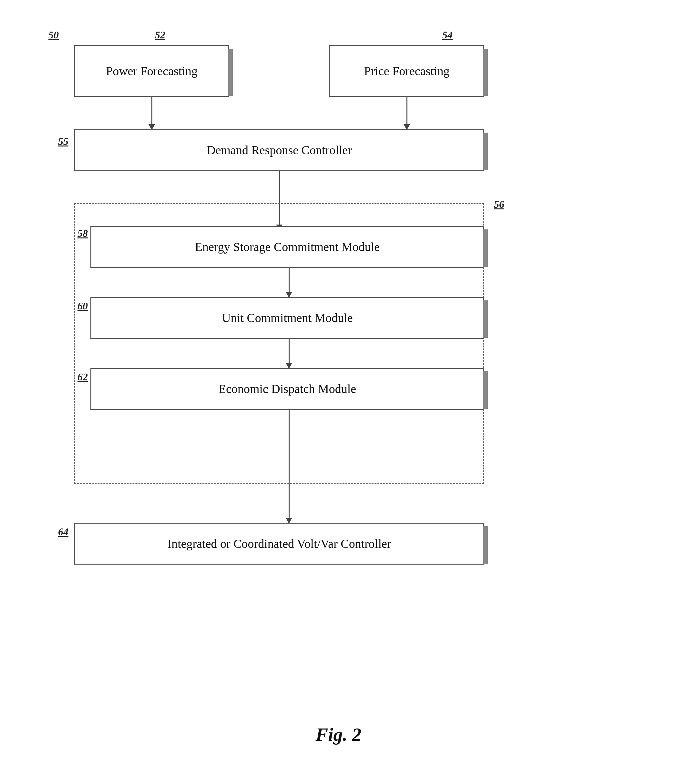 Image resolution: width=677 pixels, height=784 pixels. Describe the element at coordinates (338, 735) in the screenshot. I see `figure-caption: Fig. 2` at that location.